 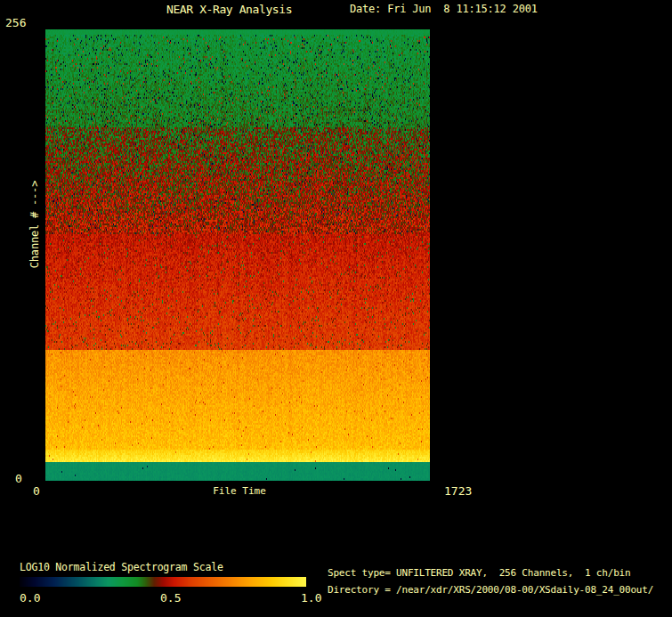 What do you see at coordinates (312, 598) in the screenshot?
I see `colorbar-tick-1: 1.0` at bounding box center [312, 598].